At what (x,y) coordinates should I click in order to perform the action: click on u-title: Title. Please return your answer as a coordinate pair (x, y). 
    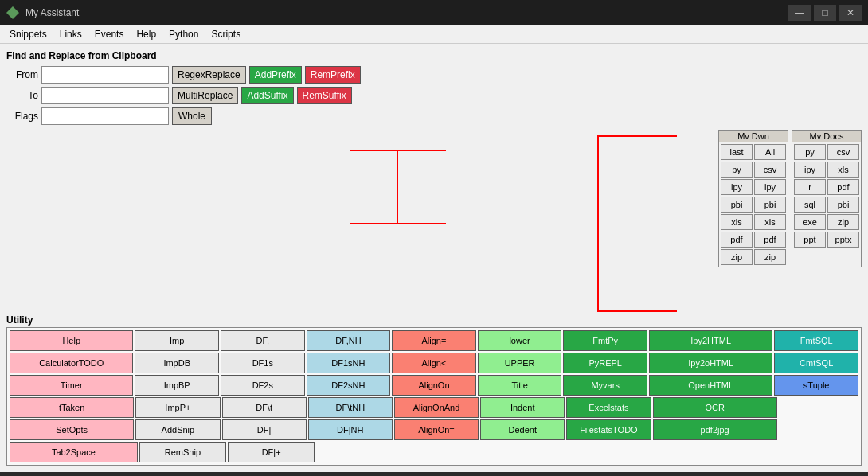
    Looking at the image, I should click on (520, 385).